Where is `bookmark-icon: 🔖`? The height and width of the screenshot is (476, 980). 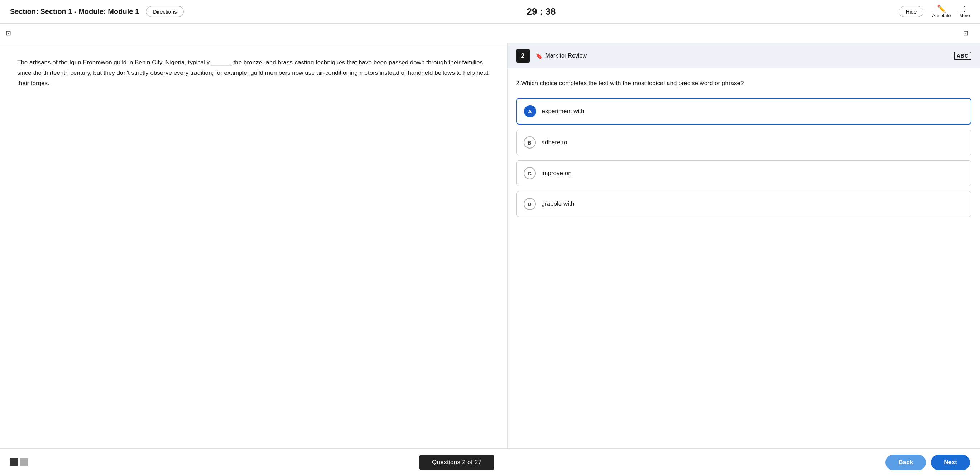 bookmark-icon: 🔖 is located at coordinates (539, 56).